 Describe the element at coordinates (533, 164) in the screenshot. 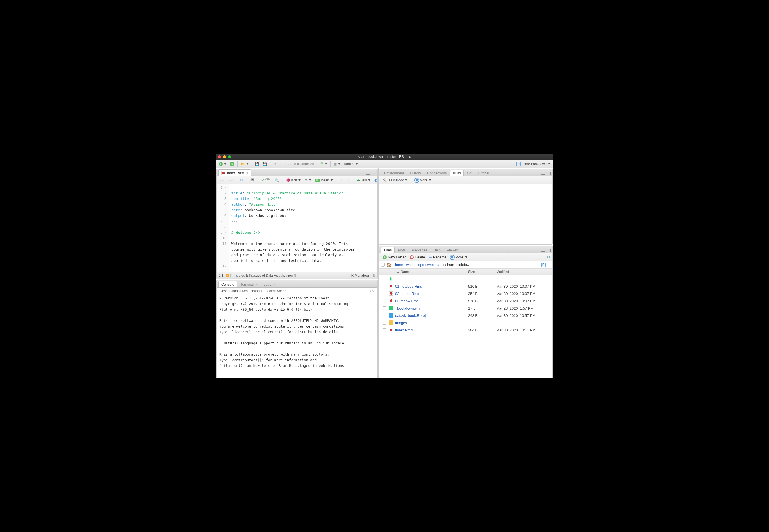

I see `project-menu: Rshare-bookdown` at that location.